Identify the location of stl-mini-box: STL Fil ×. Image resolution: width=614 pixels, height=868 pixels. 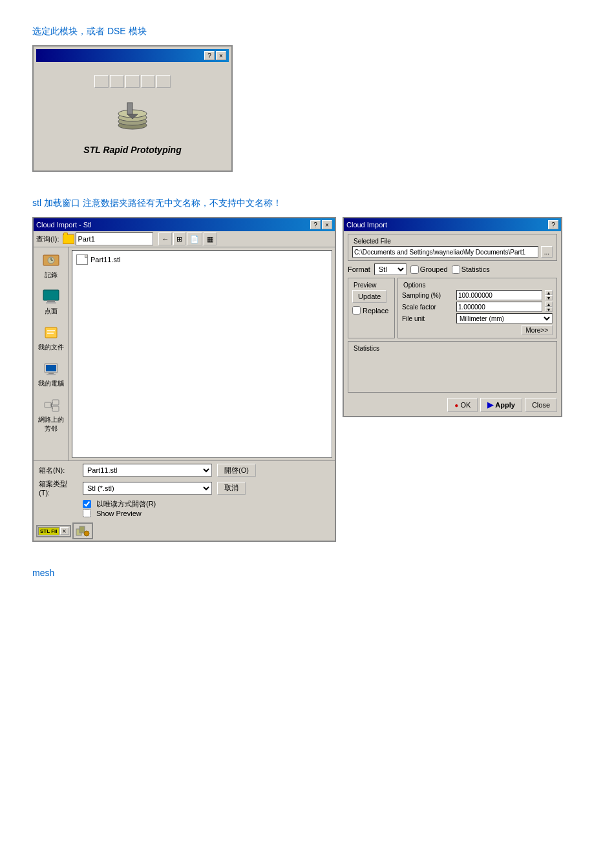
(54, 531).